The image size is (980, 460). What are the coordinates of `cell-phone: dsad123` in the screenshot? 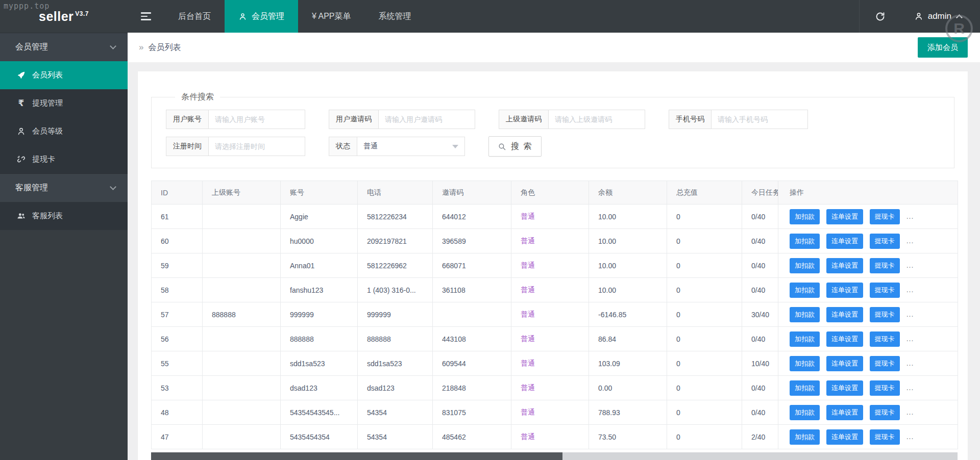 It's located at (395, 388).